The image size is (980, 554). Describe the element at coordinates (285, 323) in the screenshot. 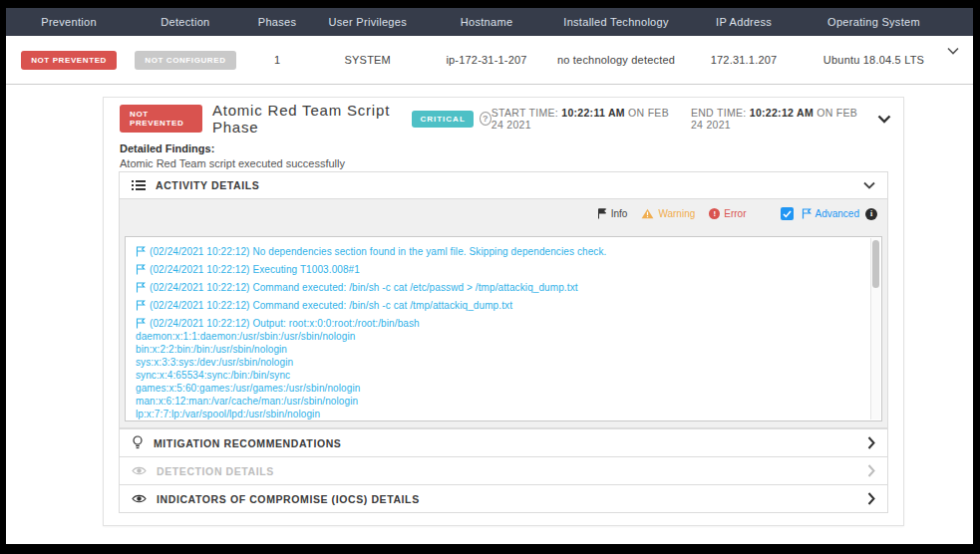

I see `log-text: (02/24/2021 10:22:12) Output: root:x:0:0…` at that location.